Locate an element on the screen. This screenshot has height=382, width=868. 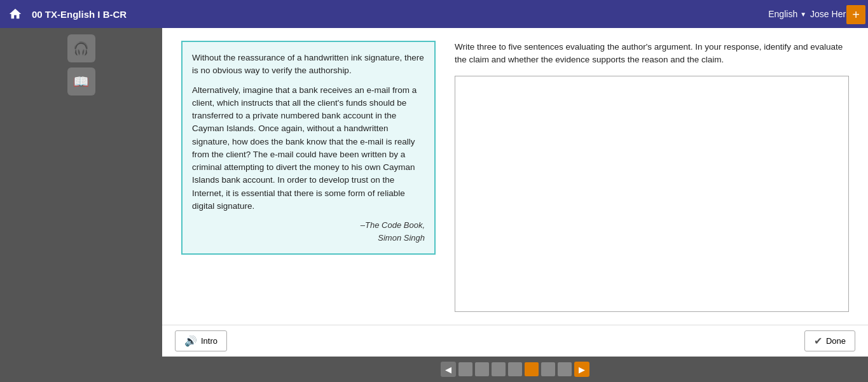
home-icon is located at coordinates (15, 14).